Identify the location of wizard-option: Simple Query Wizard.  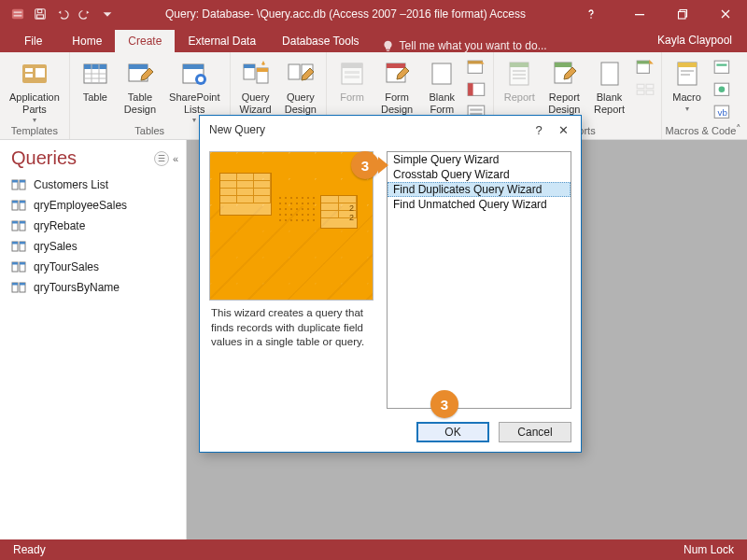
(479, 160).